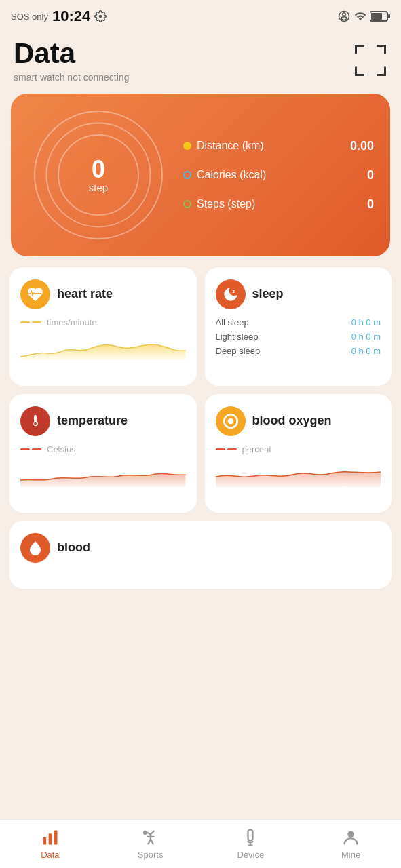  What do you see at coordinates (25, 323) in the screenshot?
I see `dash1` at bounding box center [25, 323].